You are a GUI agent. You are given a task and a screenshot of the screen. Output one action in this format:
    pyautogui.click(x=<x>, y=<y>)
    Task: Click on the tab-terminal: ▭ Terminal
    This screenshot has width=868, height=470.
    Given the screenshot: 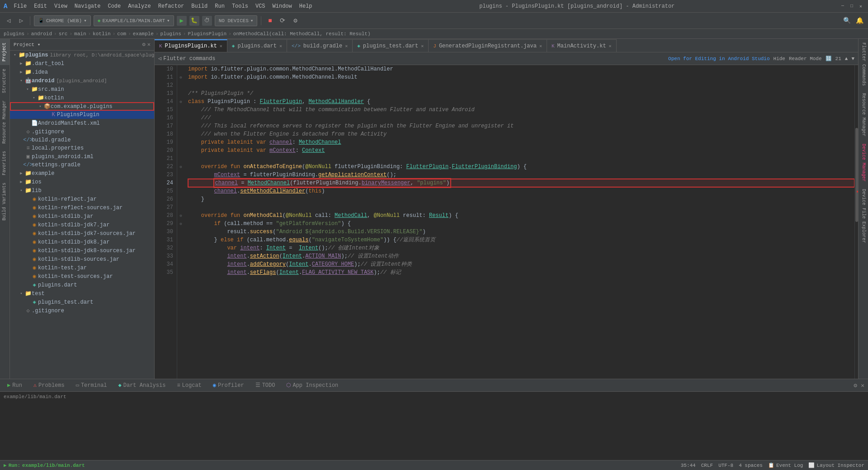 What is the action you would take?
    pyautogui.click(x=92, y=385)
    